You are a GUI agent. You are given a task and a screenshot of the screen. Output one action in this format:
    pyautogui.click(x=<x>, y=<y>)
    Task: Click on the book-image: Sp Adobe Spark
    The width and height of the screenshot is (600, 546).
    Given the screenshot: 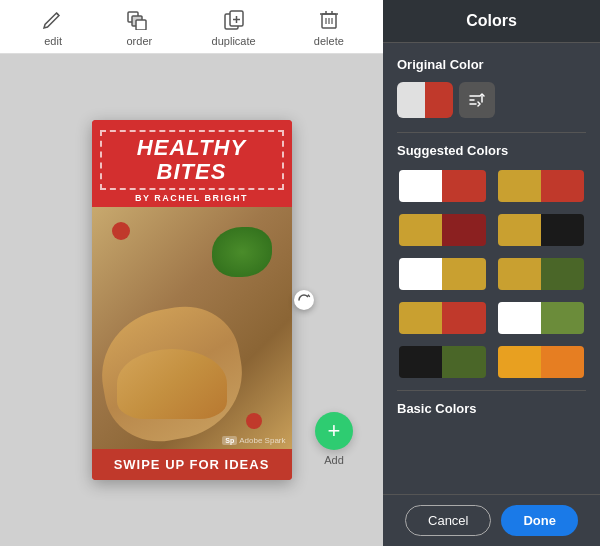 What is the action you would take?
    pyautogui.click(x=192, y=328)
    